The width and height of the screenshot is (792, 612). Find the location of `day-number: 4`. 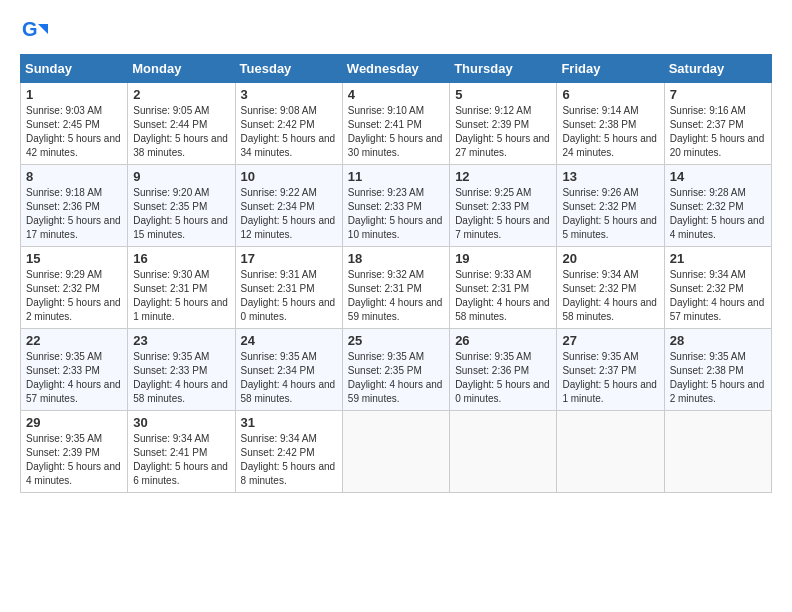

day-number: 4 is located at coordinates (396, 94).